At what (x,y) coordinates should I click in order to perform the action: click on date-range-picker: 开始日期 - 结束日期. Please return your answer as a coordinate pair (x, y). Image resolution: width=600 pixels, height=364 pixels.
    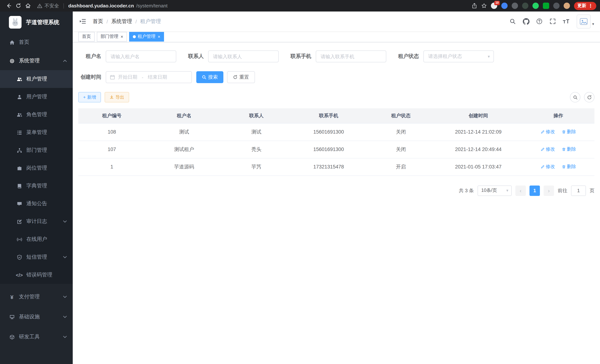
    Looking at the image, I should click on (149, 77).